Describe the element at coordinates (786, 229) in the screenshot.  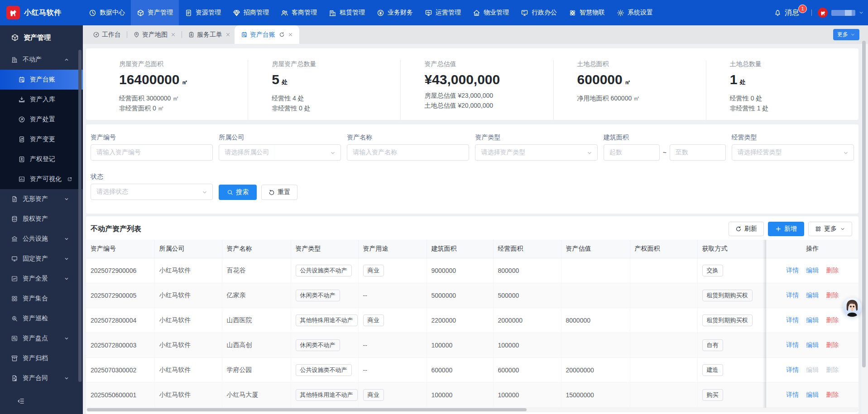
I see `add-button: 新增` at that location.